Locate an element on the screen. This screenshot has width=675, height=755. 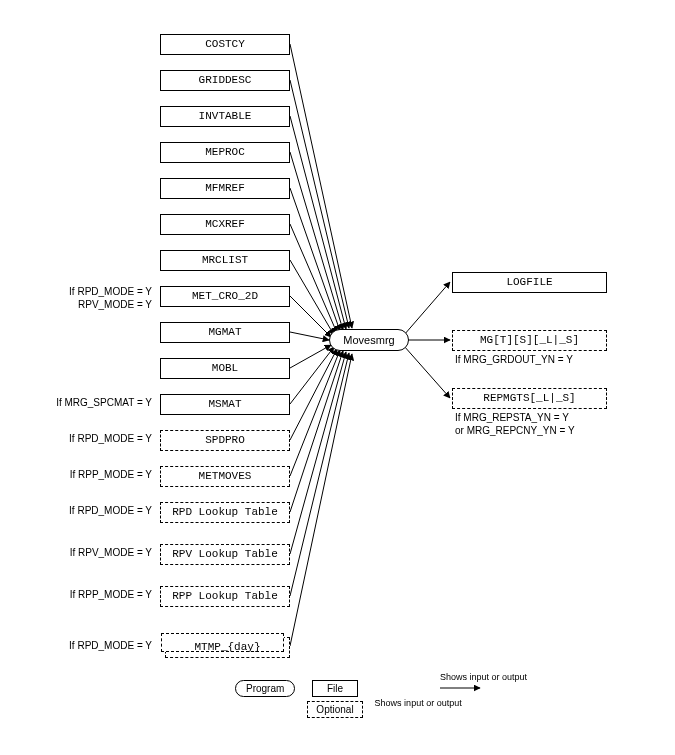
input-rpvlut: RPV Lookup Table is located at coordinates (225, 554).